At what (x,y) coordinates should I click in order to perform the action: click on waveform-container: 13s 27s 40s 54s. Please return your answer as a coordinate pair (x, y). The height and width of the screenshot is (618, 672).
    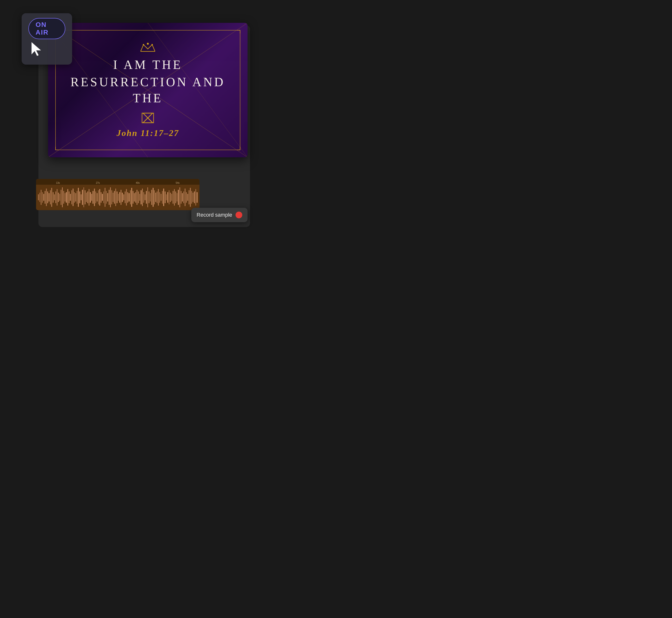
    Looking at the image, I should click on (118, 195).